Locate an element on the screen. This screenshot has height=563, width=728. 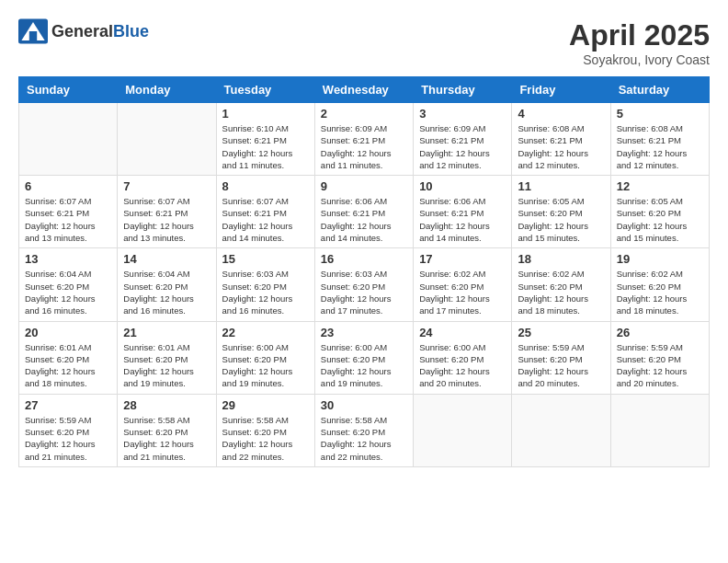
table-row: 9Sunrise: 6:06 AM Sunset: 6:21 PM Daylig… is located at coordinates (364, 212).